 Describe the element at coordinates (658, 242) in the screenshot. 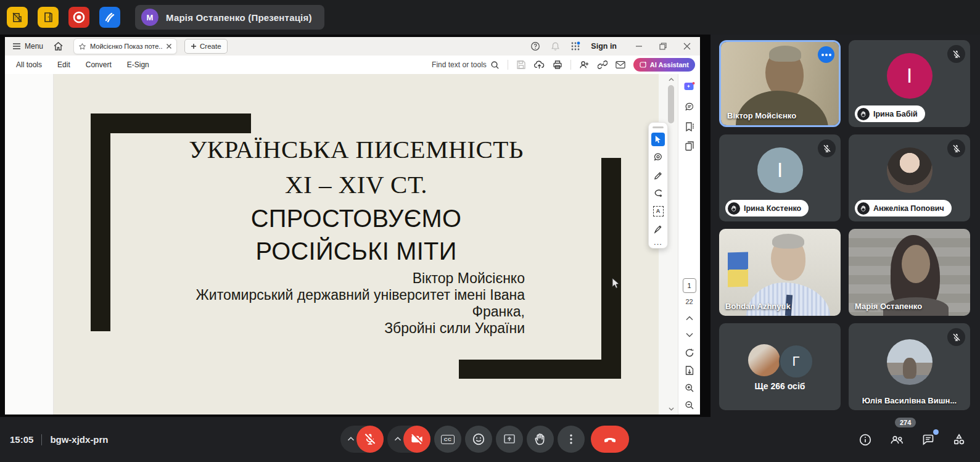

I see `palette-more-button: ...` at that location.